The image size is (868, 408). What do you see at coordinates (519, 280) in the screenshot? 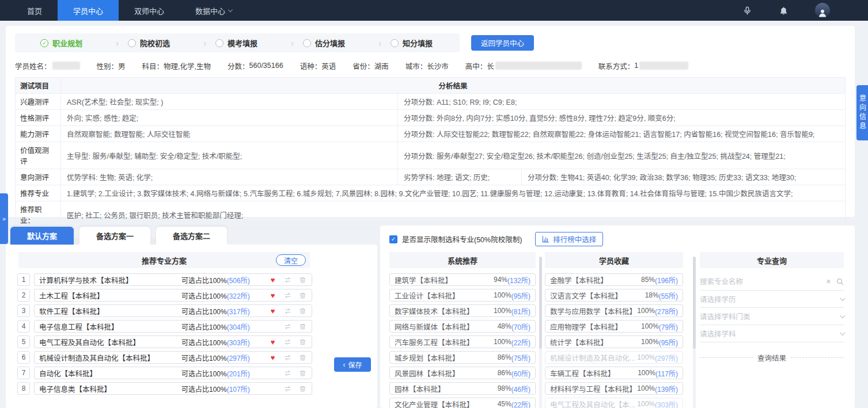
I see `school-count: (132所)` at bounding box center [519, 280].